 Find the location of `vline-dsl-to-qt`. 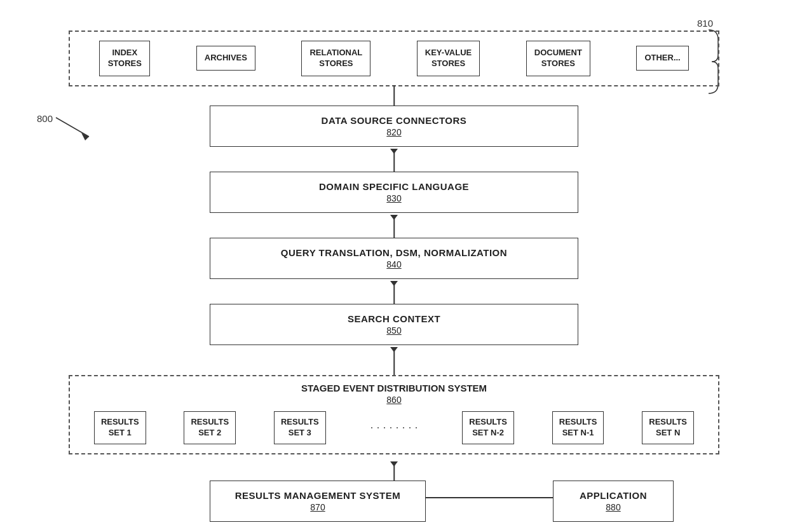

vline-dsl-to-qt is located at coordinates (394, 226).